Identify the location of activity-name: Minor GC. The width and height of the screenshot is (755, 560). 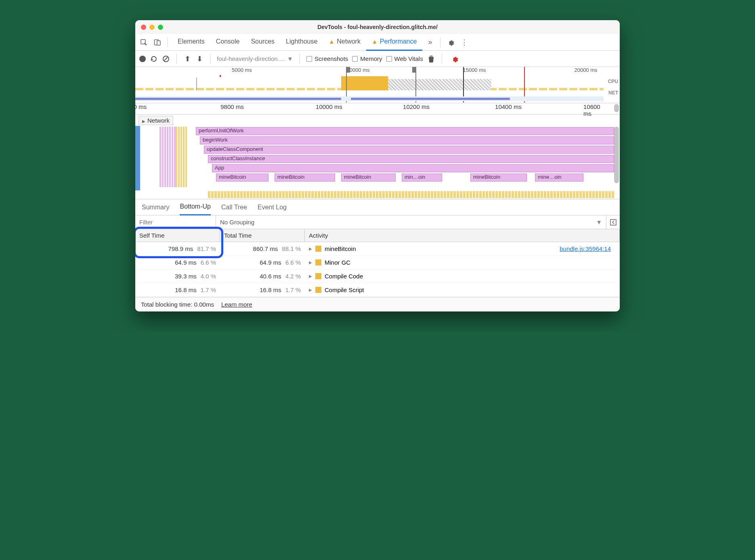
(338, 262).